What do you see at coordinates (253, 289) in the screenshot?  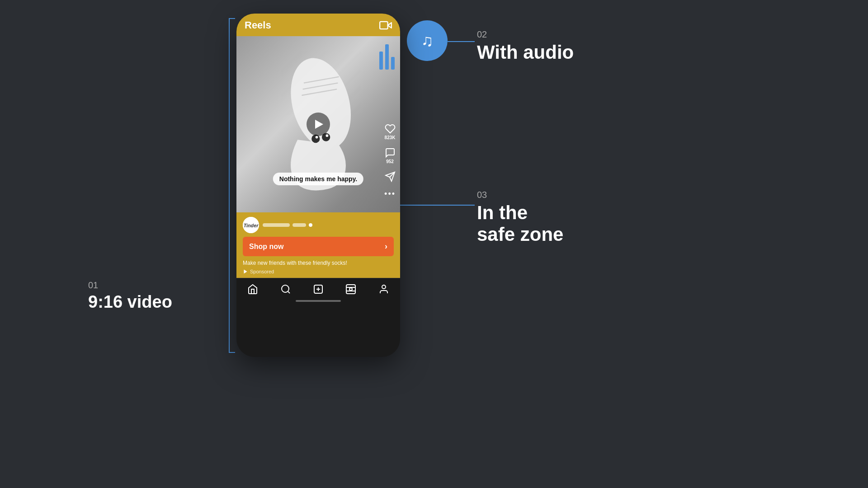 I see `home-icon` at bounding box center [253, 289].